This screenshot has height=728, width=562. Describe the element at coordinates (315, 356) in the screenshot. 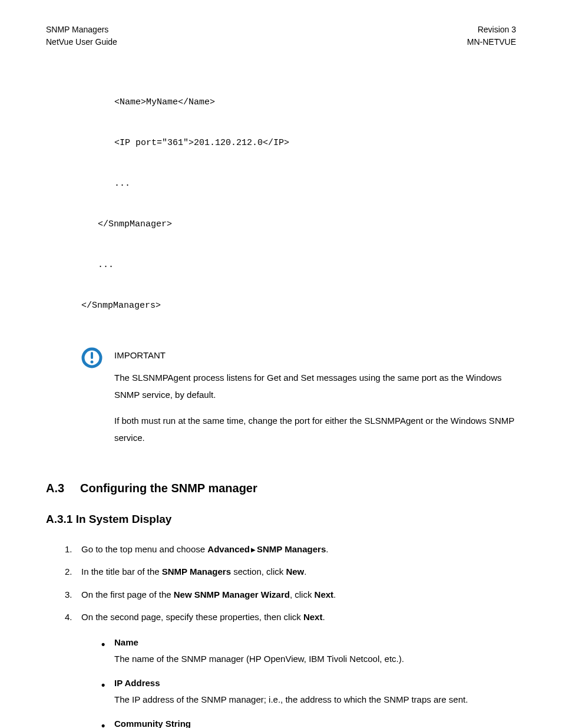

I see `important-title: IMPORTANT` at that location.